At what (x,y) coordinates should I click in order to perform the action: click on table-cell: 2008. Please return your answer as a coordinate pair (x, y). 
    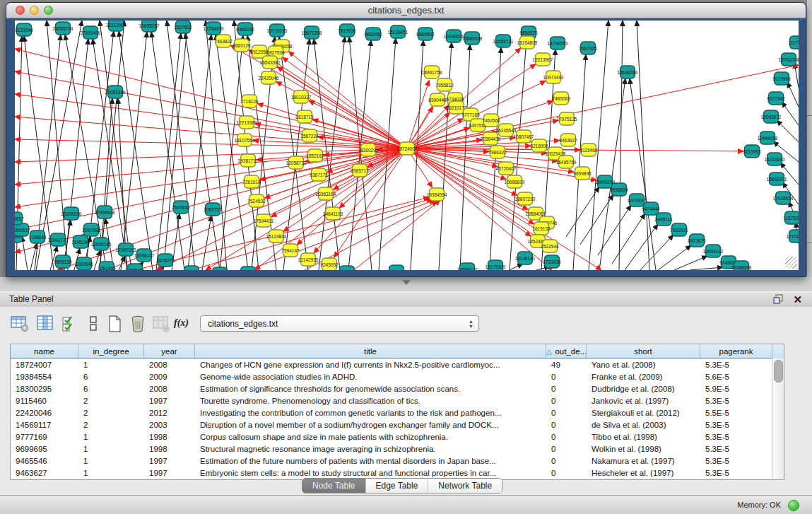
    Looking at the image, I should click on (170, 365).